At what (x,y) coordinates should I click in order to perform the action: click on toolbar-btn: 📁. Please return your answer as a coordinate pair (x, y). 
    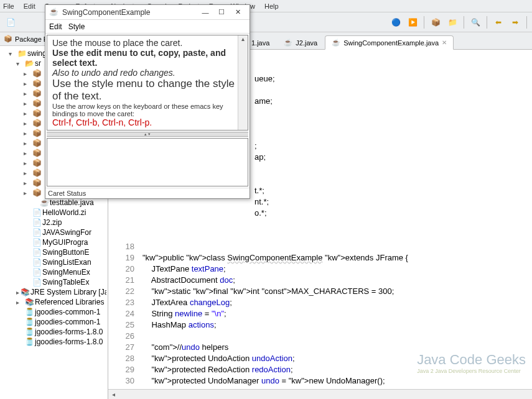
    Looking at the image, I should click on (452, 22).